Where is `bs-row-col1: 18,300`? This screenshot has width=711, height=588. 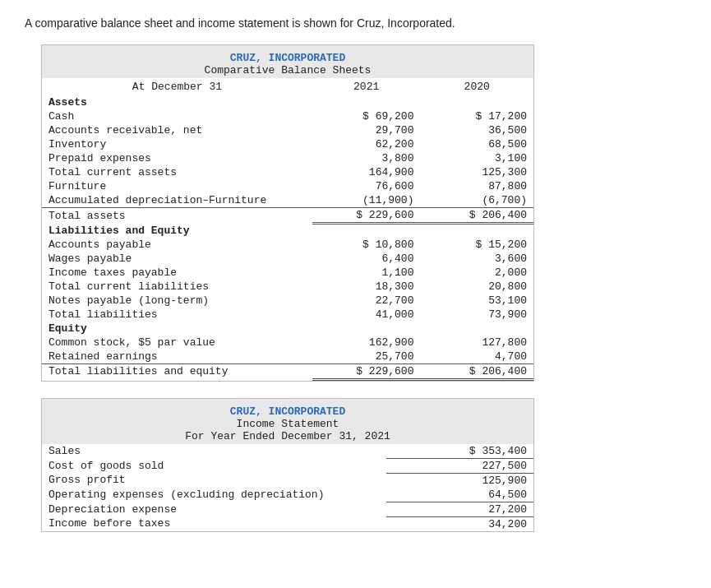 bs-row-col1: 18,300 is located at coordinates (367, 286).